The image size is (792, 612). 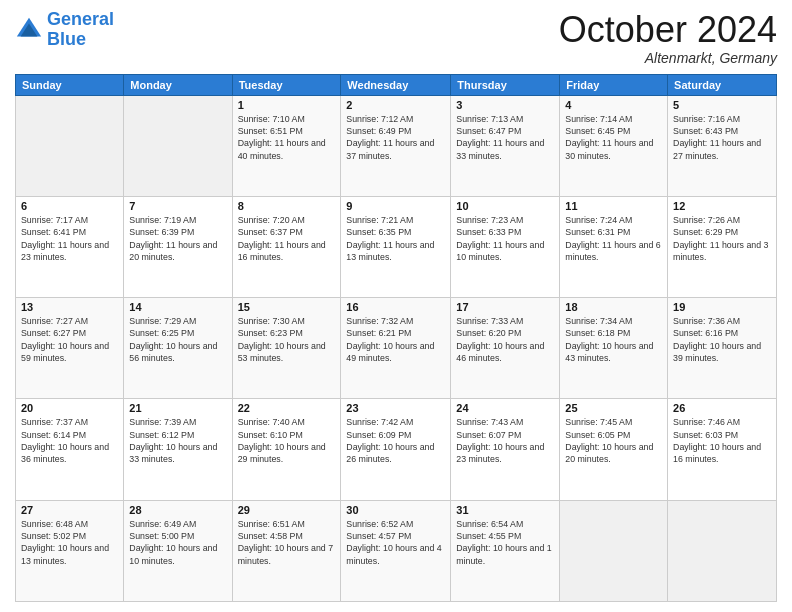 What do you see at coordinates (178, 542) in the screenshot?
I see `day-info: Sunrise: 6:49 AM Sunset: 5:00 PM Dayligh…` at bounding box center [178, 542].